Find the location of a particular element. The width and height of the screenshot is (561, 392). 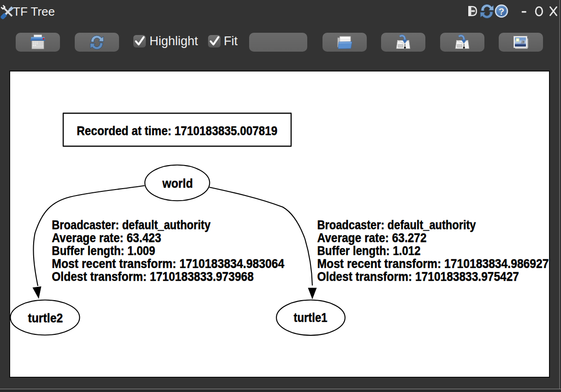

svg-text: world is located at coordinates (177, 183).